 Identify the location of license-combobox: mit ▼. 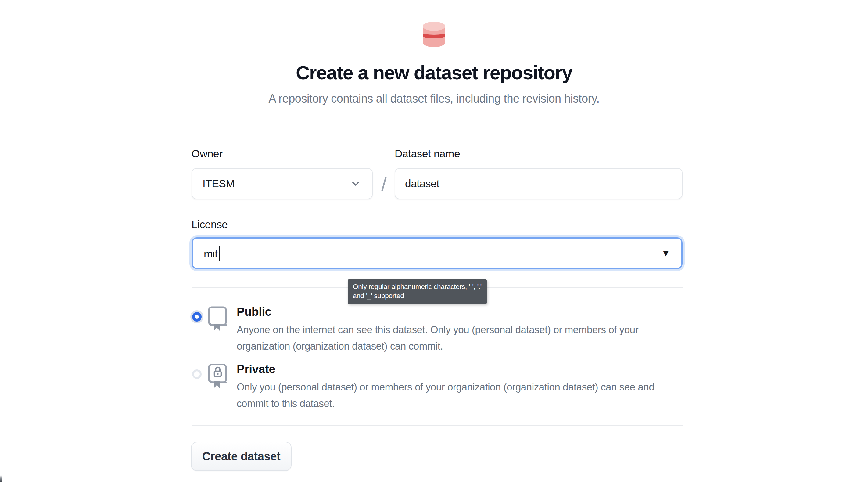
(437, 253).